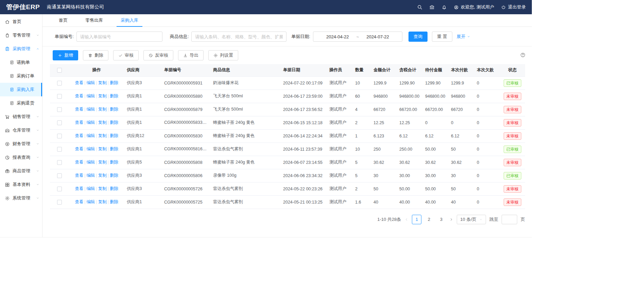 This screenshot has height=286, width=644. I want to click on export-button: 导出, so click(191, 55).